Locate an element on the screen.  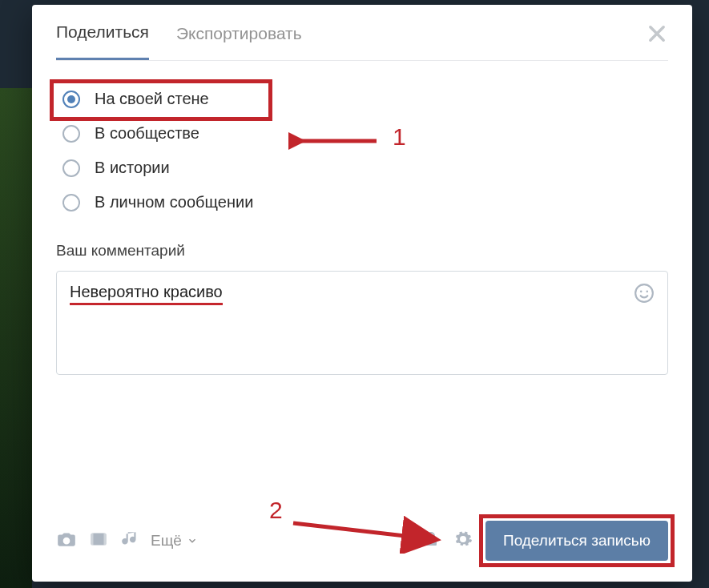
modal-header: Поделиться Экспортировать is located at coordinates (362, 32).